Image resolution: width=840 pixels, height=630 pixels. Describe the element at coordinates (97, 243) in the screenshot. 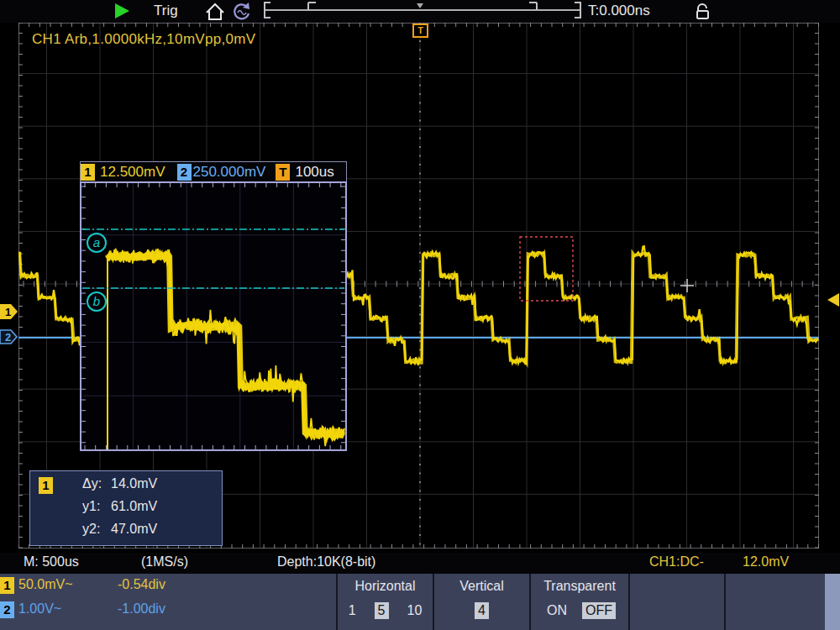

I see `cursor-a-label: a` at that location.